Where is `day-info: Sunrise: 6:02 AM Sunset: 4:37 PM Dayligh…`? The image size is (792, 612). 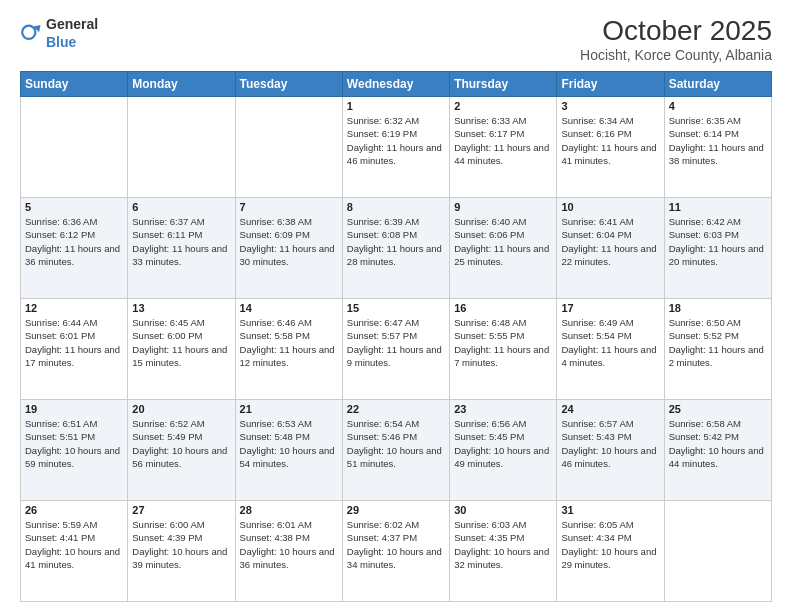 day-info: Sunrise: 6:02 AM Sunset: 4:37 PM Dayligh… is located at coordinates (396, 544).